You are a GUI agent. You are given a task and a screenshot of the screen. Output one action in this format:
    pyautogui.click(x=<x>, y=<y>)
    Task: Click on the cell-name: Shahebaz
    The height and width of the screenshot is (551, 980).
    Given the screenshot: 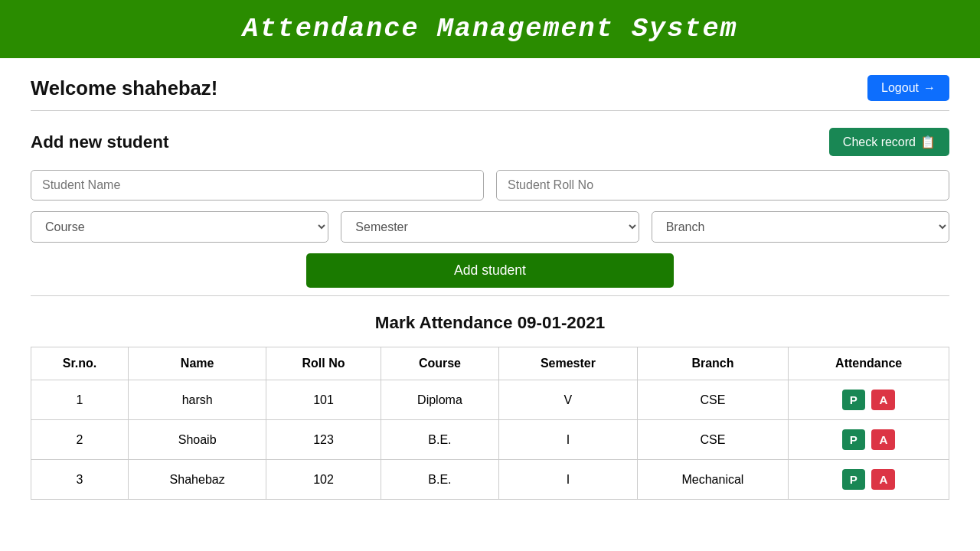 What is the action you would take?
    pyautogui.click(x=197, y=480)
    